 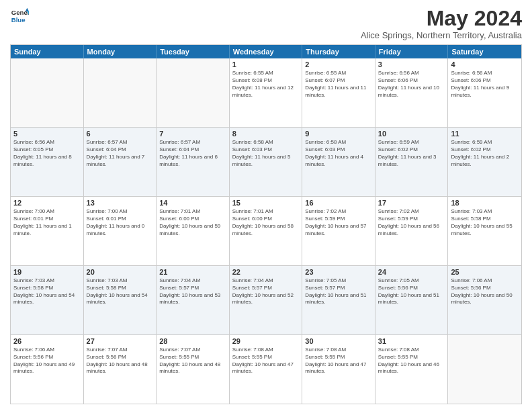 What do you see at coordinates (266, 272) in the screenshot?
I see `day-number: 22` at bounding box center [266, 272].